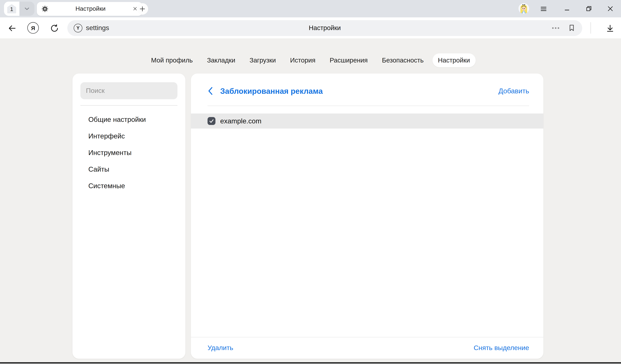 This screenshot has height=364, width=621. What do you see at coordinates (310, 60) in the screenshot?
I see `settings-nav-tabs: Мой профиль Закладки Загрузки История Ра…` at bounding box center [310, 60].